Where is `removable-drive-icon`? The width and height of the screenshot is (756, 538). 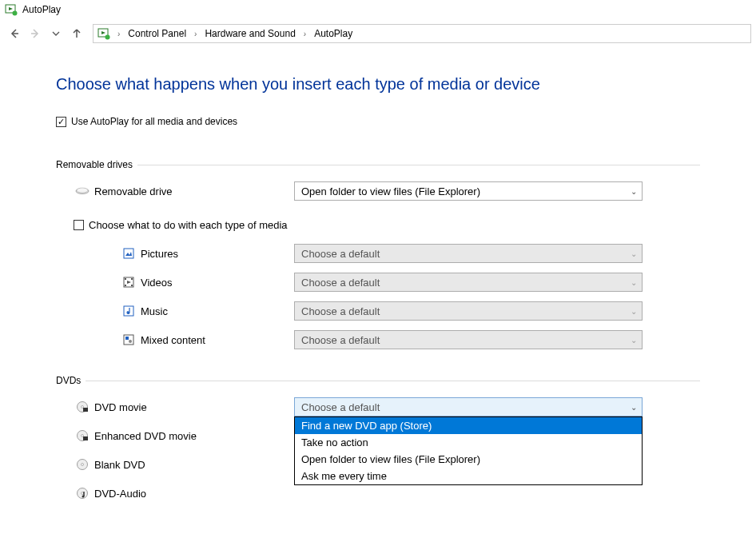
removable-drive-icon is located at coordinates (82, 191).